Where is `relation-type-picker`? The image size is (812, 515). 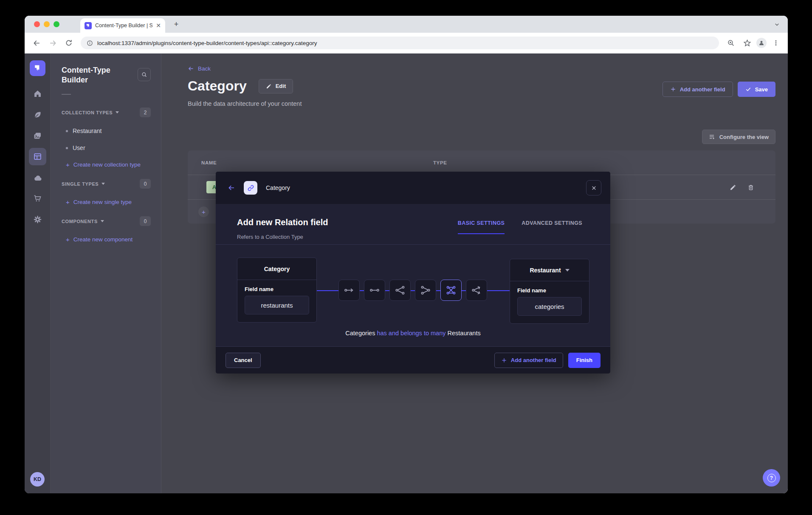
relation-type-picker is located at coordinates (413, 290).